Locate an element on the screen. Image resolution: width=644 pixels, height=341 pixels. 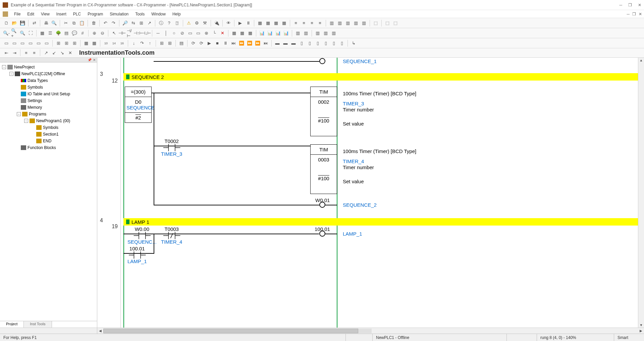
arrow2-icon: ↙ is located at coordinates (54, 53).